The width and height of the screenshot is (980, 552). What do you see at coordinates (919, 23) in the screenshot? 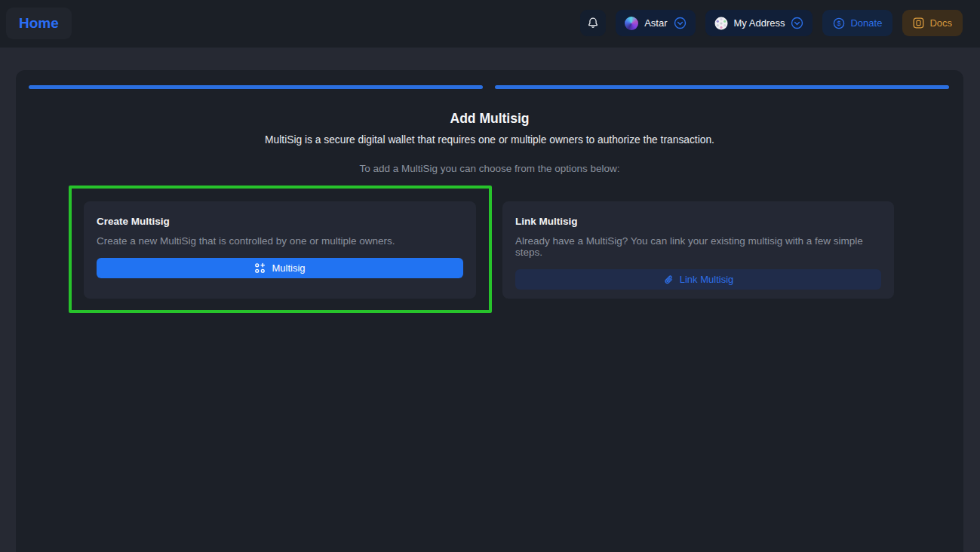
I see `docs-icon` at bounding box center [919, 23].